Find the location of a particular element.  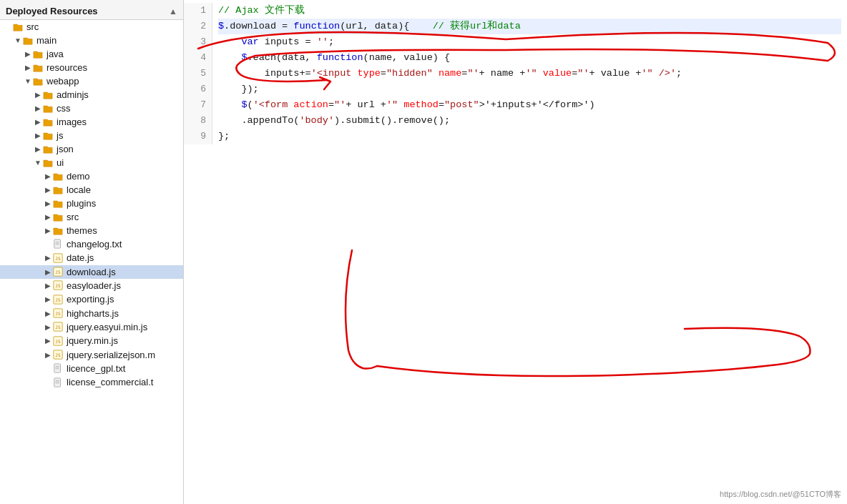

tree-icon-ui is located at coordinates (49, 163).